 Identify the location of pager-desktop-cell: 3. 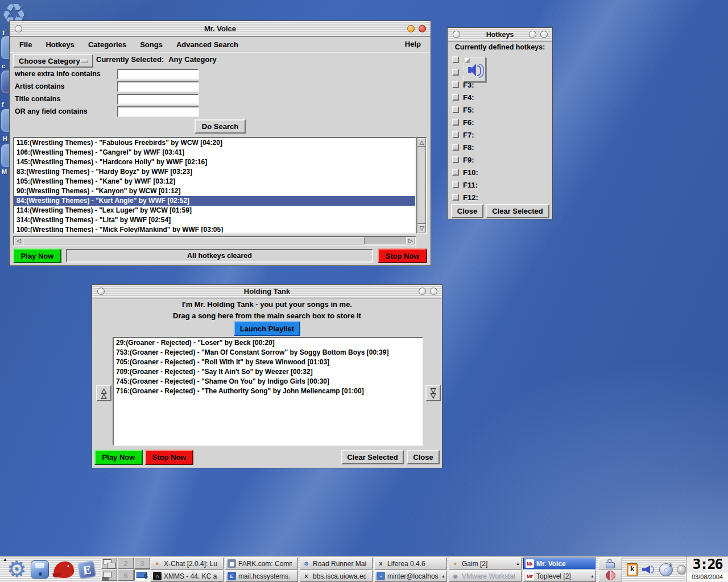
(142, 563).